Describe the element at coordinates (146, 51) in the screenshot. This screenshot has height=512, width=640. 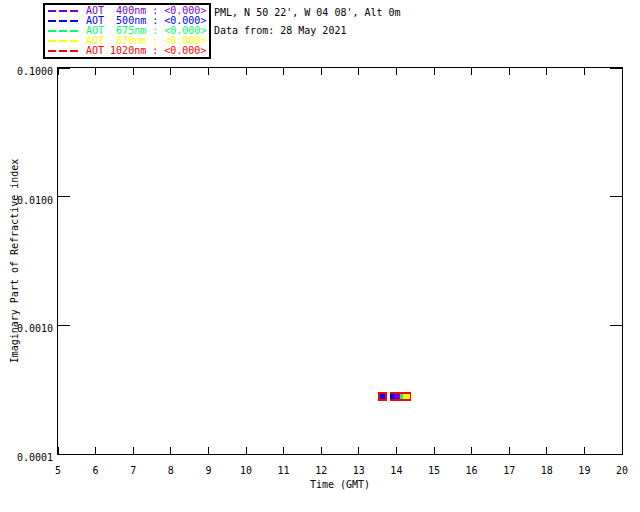
I see `legend-item-label: AOT 1020nm : <0.000>` at that location.